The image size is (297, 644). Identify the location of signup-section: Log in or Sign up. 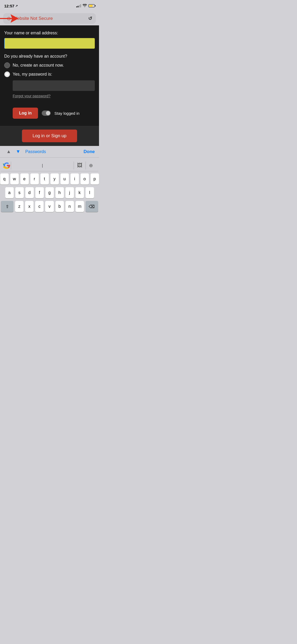
(50, 136).